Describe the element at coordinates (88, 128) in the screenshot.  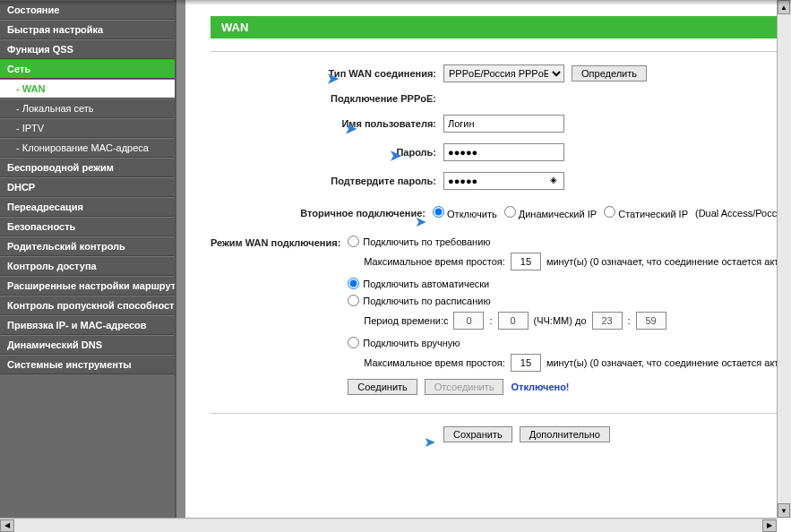
I see `sidebar-item-6: - IPTV` at that location.